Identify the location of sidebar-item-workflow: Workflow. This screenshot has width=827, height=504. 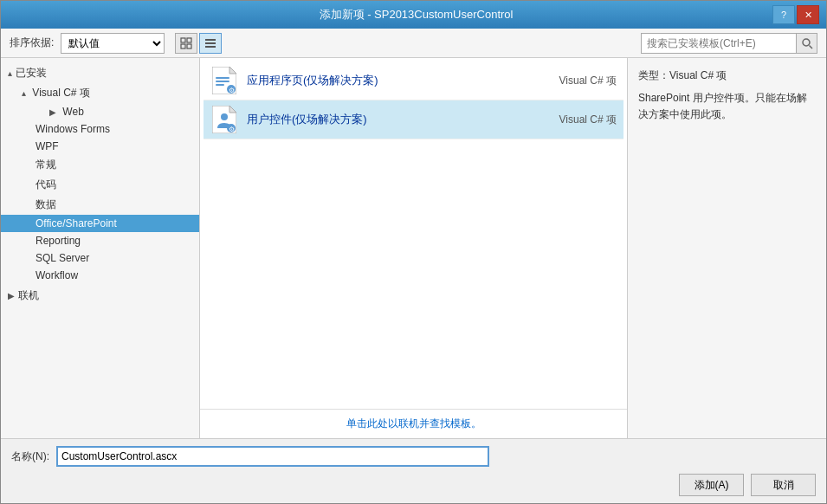
(100, 275).